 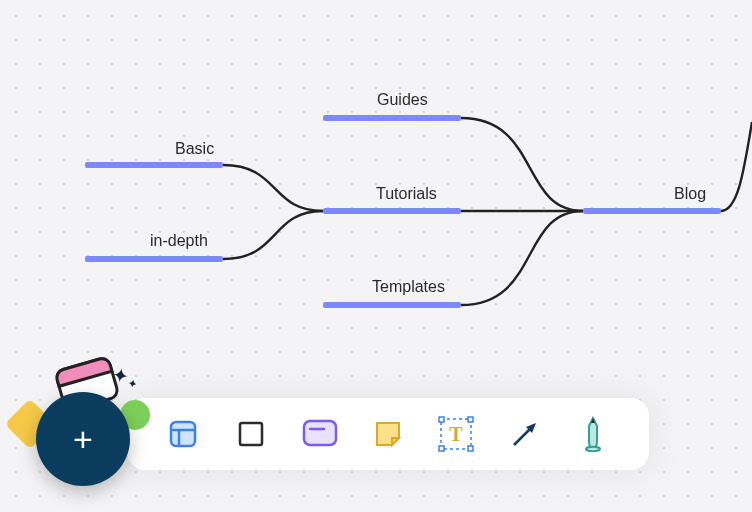 What do you see at coordinates (320, 434) in the screenshot?
I see `card-tool` at bounding box center [320, 434].